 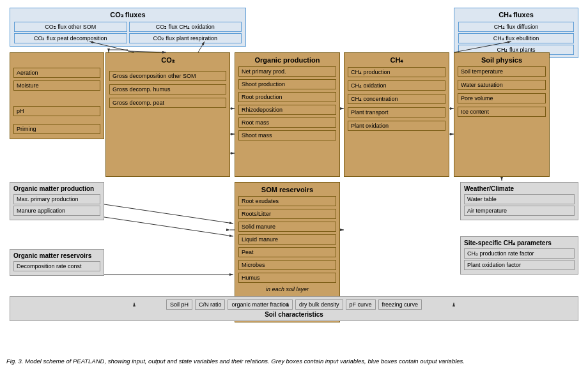 What do you see at coordinates (502, 112) in the screenshot?
I see `soil-physics-item-3: Ice content` at bounding box center [502, 112].